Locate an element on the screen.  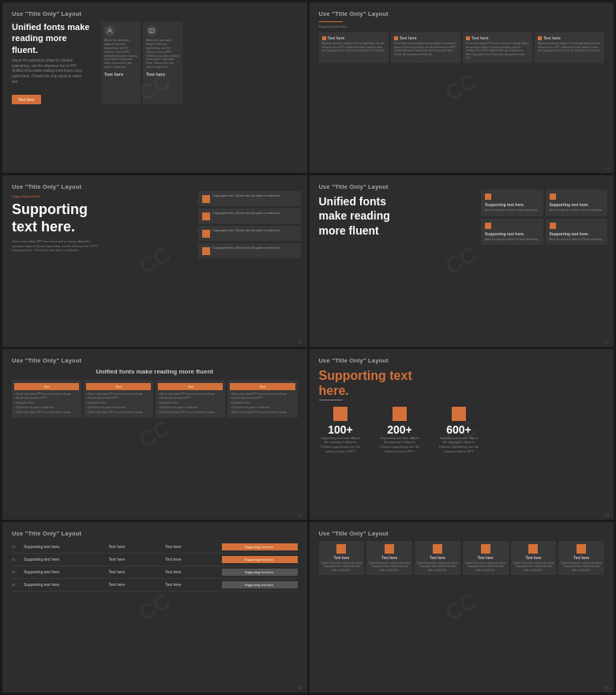
slide-7-row-4-name: Supporting text here. is located at coordinates (66, 584).